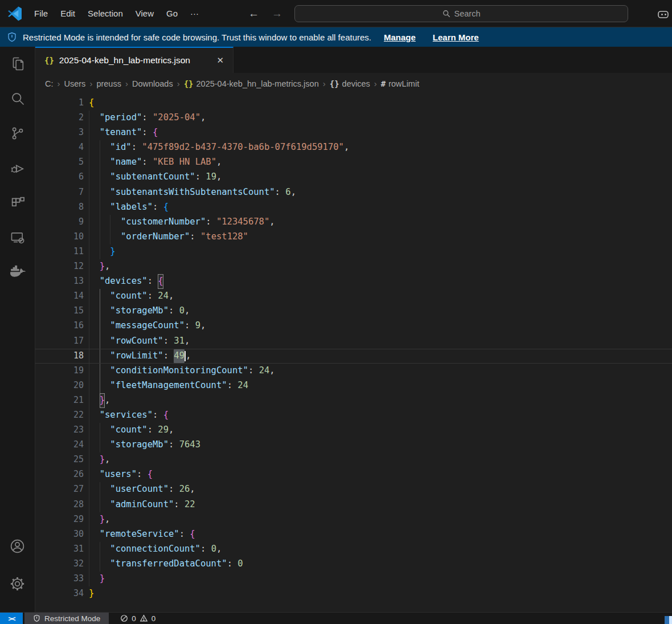 Image resolution: width=672 pixels, height=624 pixels. Describe the element at coordinates (105, 14) in the screenshot. I see `menu-item-selection: Selection` at that location.